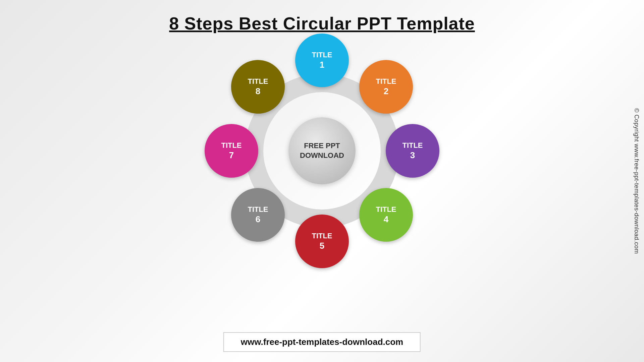 This screenshot has height=362, width=644. I want to click on step-circle-5: TITLE5, so click(322, 241).